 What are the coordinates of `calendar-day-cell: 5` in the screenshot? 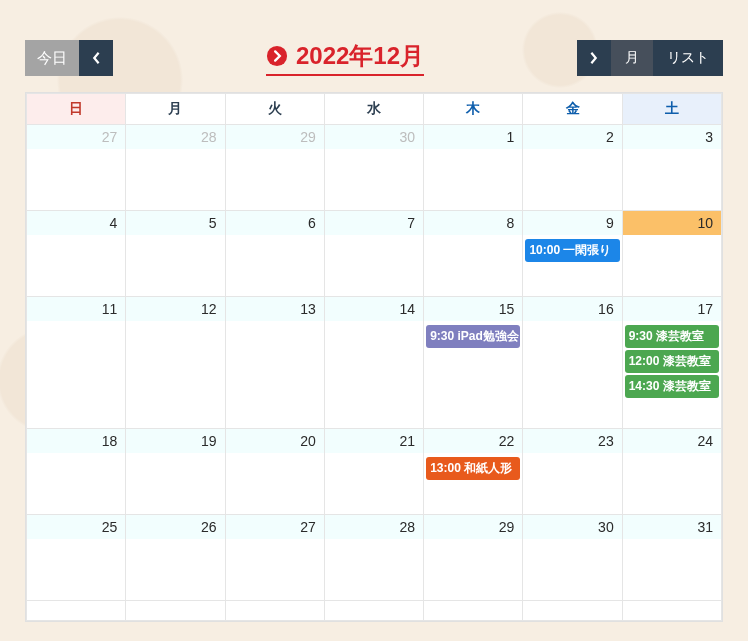 It's located at (176, 254).